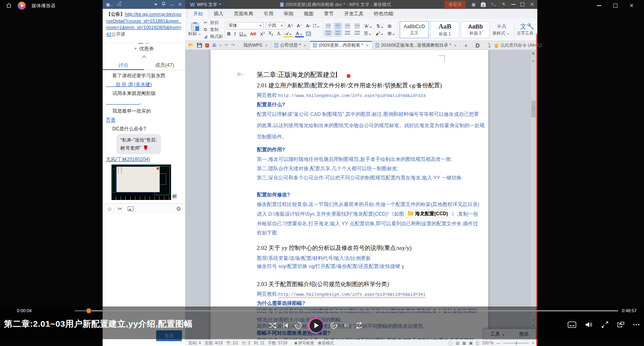 Image resolution: width=644 pixels, height=346 pixels. I want to click on ribbon-tab: 插入, so click(219, 14).